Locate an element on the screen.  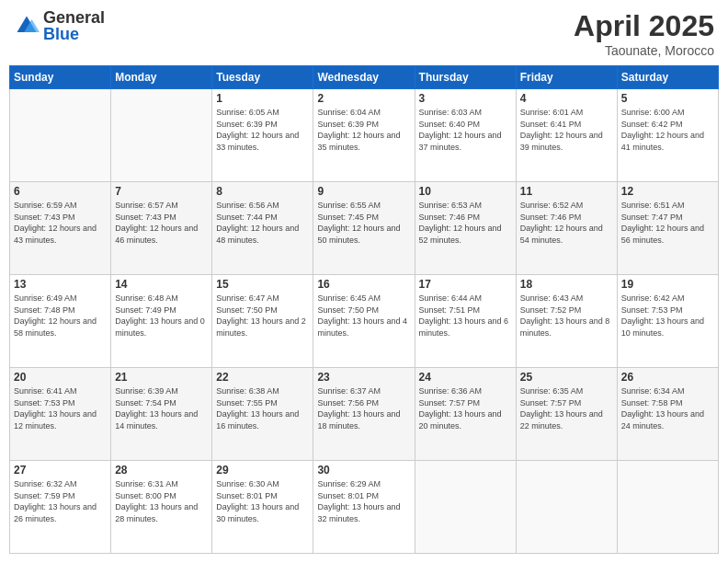
day-info: Sunrise: 6:31 AM Sunset: 8:00 PM Dayligh… is located at coordinates (162, 501).